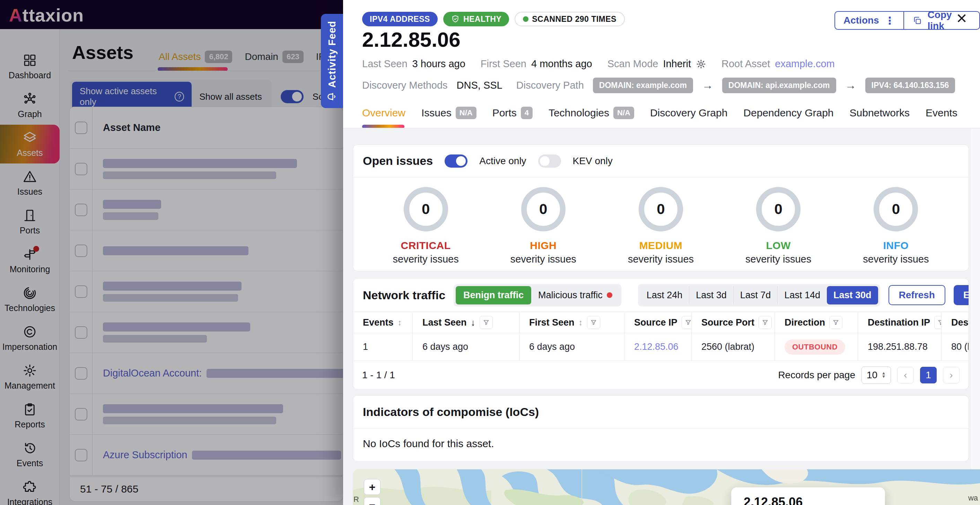  I want to click on direction-badge: OUTBOUND, so click(815, 347).